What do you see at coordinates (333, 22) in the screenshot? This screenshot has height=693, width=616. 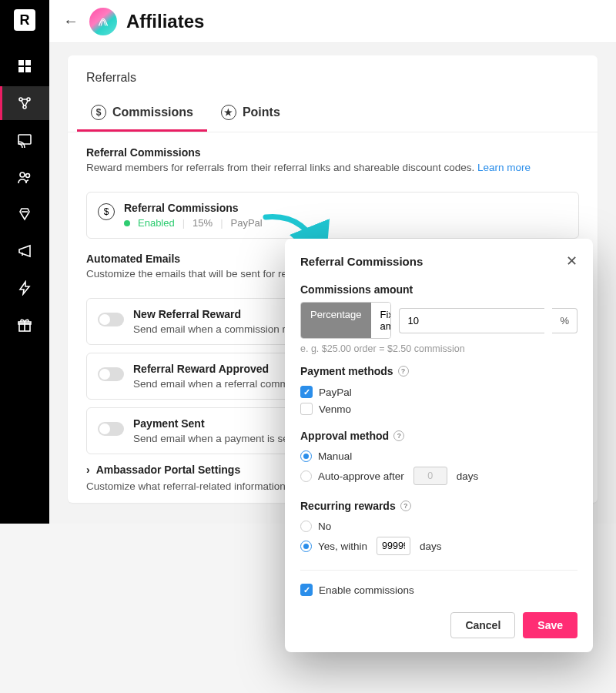 I see `page-header: ← Affiliates` at bounding box center [333, 22].